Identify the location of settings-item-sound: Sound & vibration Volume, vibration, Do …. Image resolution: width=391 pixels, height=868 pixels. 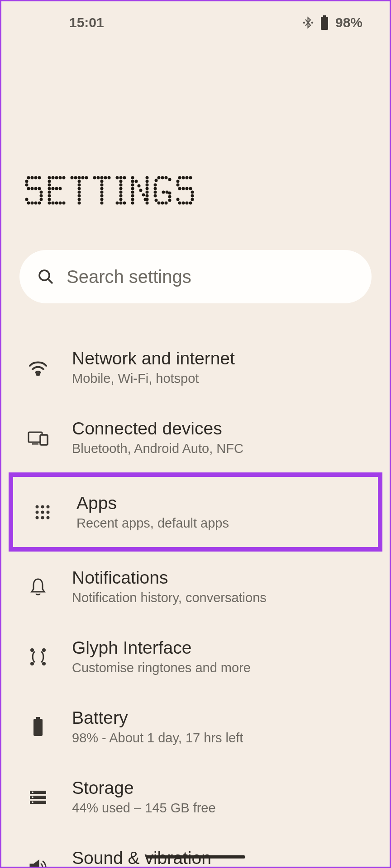
(196, 850).